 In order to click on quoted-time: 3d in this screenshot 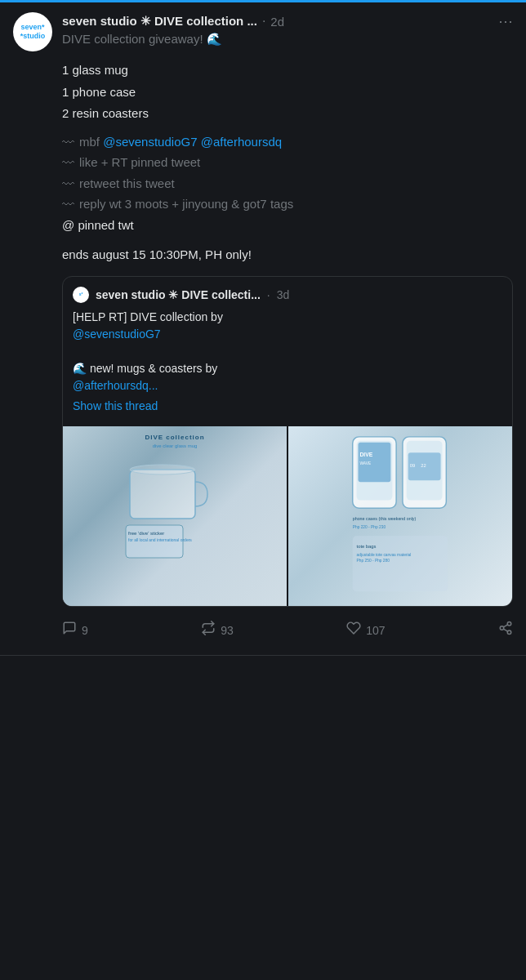, I will do `click(283, 296)`.